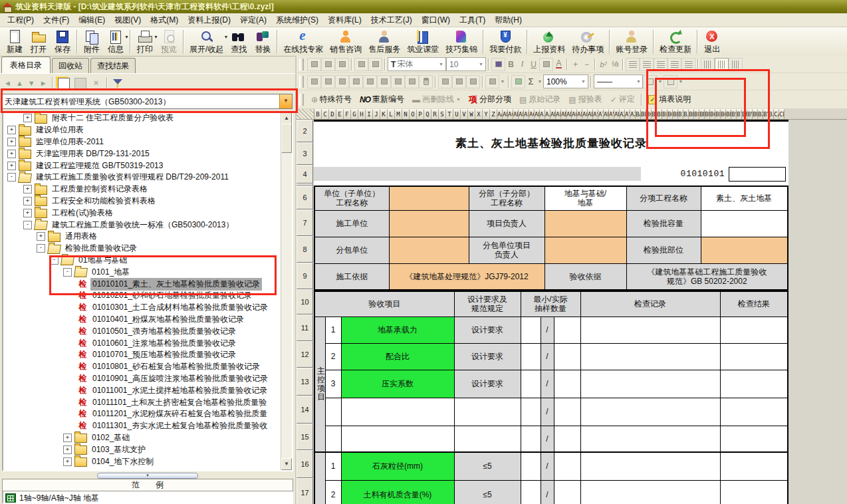  Describe the element at coordinates (633, 114) in the screenshot. I see `column-header: AZ` at that location.